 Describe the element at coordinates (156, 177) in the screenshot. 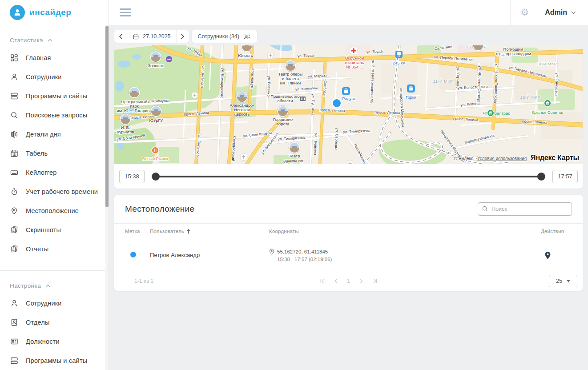

I see `slider-handle-start` at that location.